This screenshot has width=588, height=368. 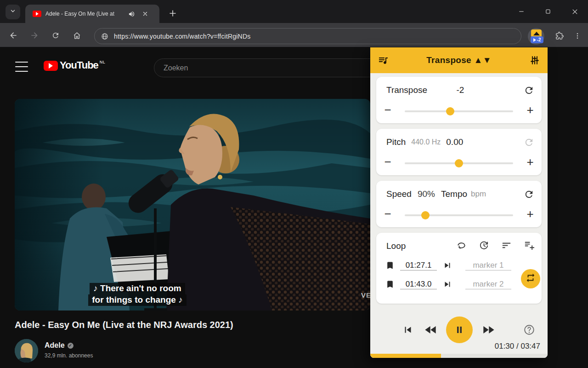 I want to click on loop-sort-icon, so click(x=506, y=247).